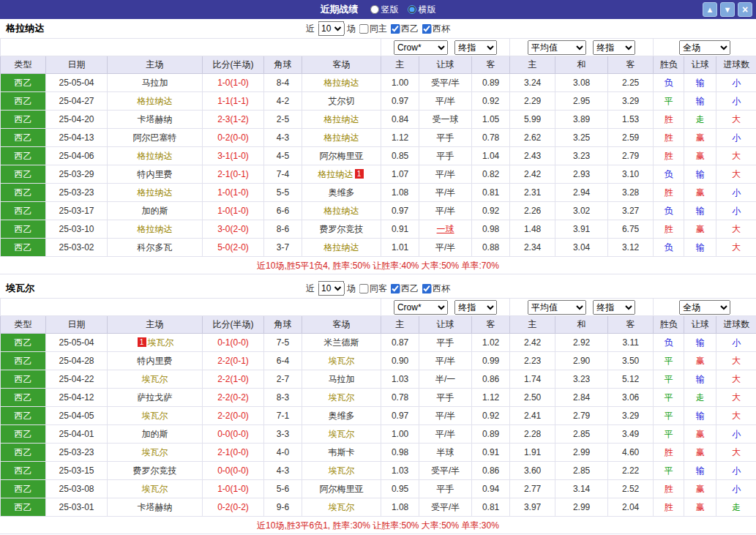 Image resolution: width=756 pixels, height=535 pixels. What do you see at coordinates (582, 435) in the screenshot?
I see `avg-draw-cell: 2.85` at bounding box center [582, 435].